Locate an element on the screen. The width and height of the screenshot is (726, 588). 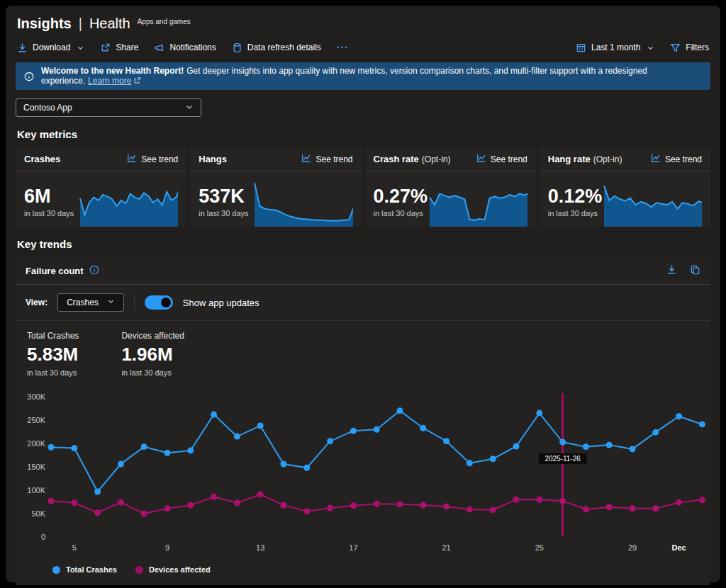
chart-controls: View: Crashes Show app updates is located at coordinates (363, 303).